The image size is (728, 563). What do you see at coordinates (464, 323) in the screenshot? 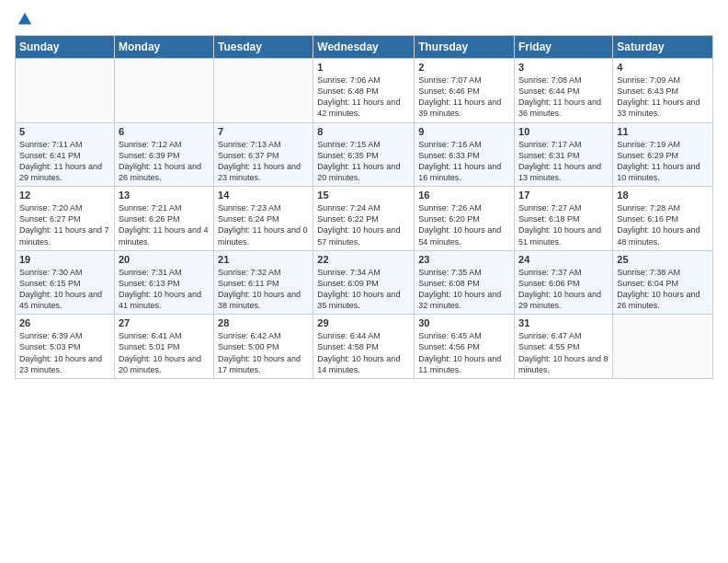
I see `day-number: 30` at bounding box center [464, 323].